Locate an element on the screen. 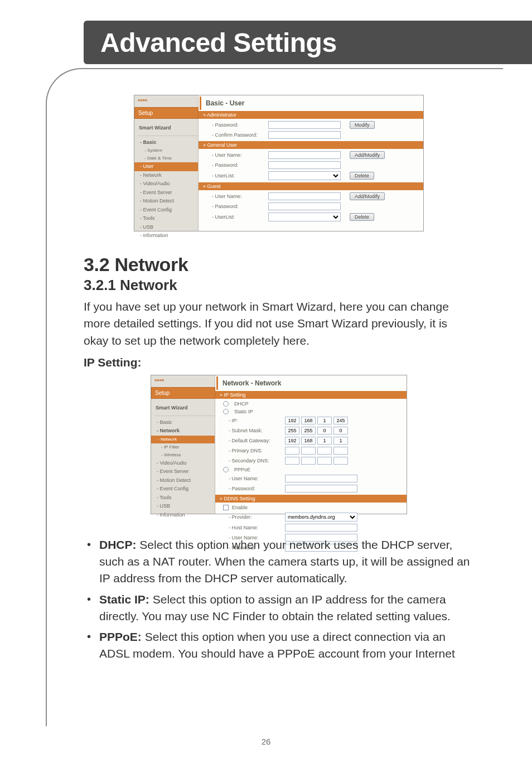  page-number: 26 is located at coordinates (266, 742).